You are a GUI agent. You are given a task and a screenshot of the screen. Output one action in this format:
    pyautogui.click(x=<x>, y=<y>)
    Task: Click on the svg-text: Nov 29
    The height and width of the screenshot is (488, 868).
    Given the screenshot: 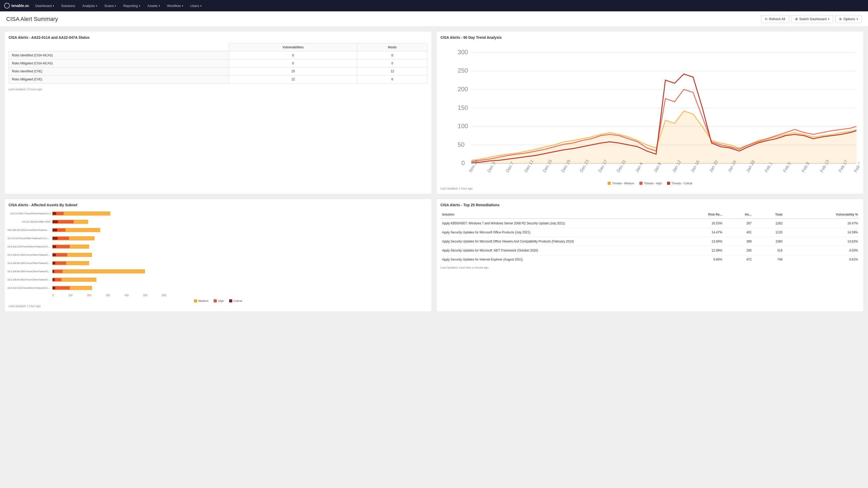 What is the action you would take?
    pyautogui.click(x=473, y=166)
    